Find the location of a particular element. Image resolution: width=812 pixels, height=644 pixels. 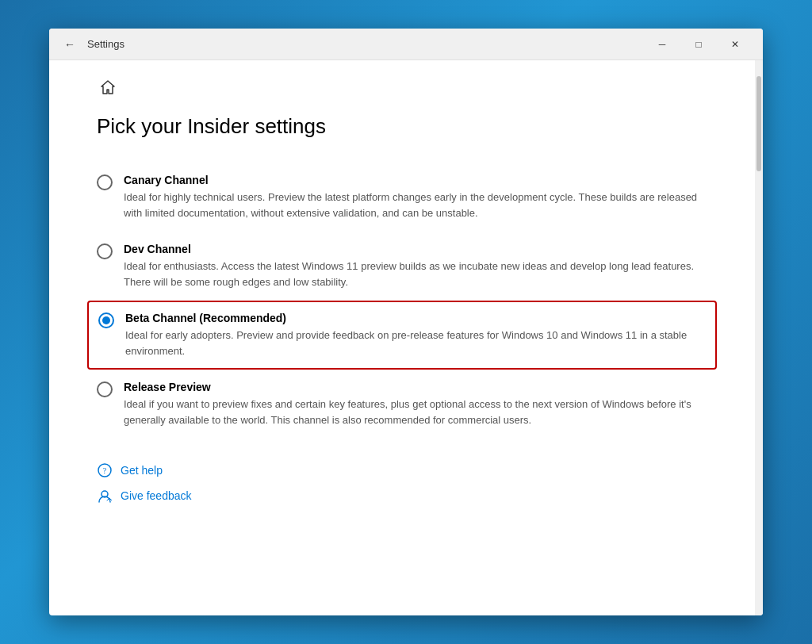

titlebar: ← Settings ─ □ ✕ is located at coordinates (406, 44).